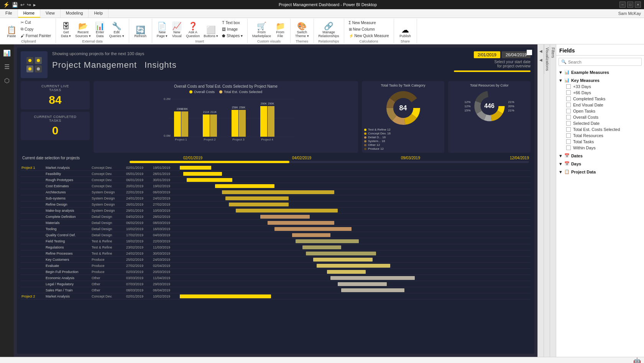 The height and width of the screenshot is (363, 644). I want to click on image-button: 🖼 Image, so click(232, 29).